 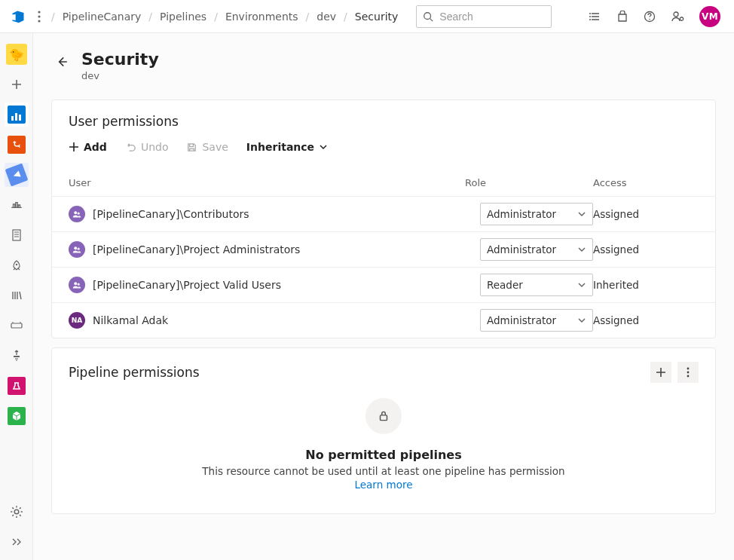 I want to click on test-plans-icon, so click(x=17, y=386).